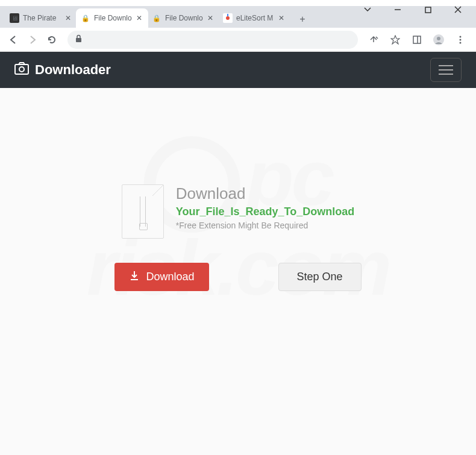  I want to click on favicon-icon: 🖥, so click(14, 18).